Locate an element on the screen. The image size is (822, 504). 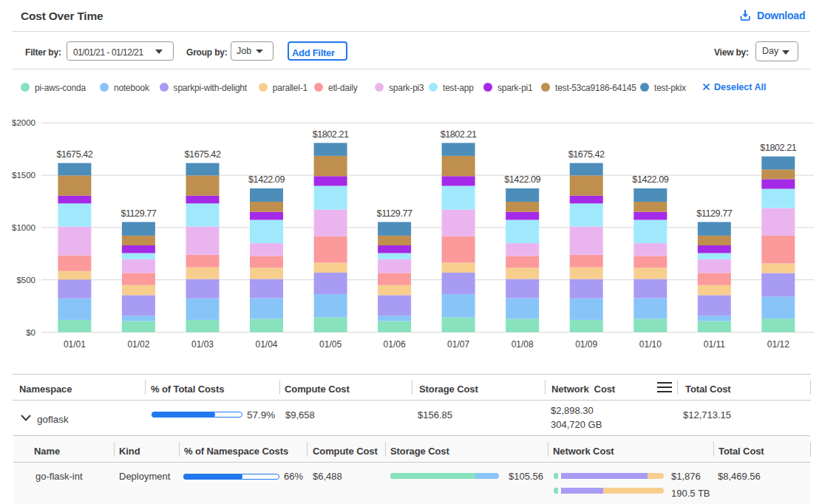
svg-text: $1500 is located at coordinates (24, 175).